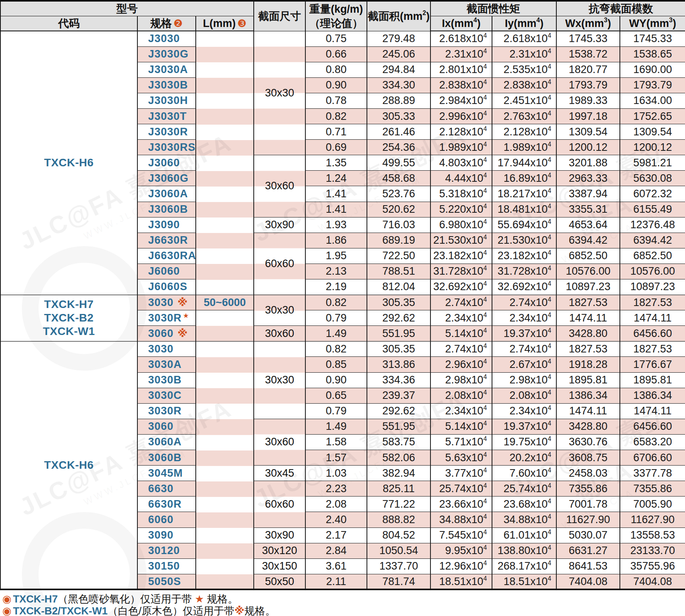  What do you see at coordinates (461, 179) in the screenshot?
I see `ix-cell: 4.44x104` at bounding box center [461, 179].